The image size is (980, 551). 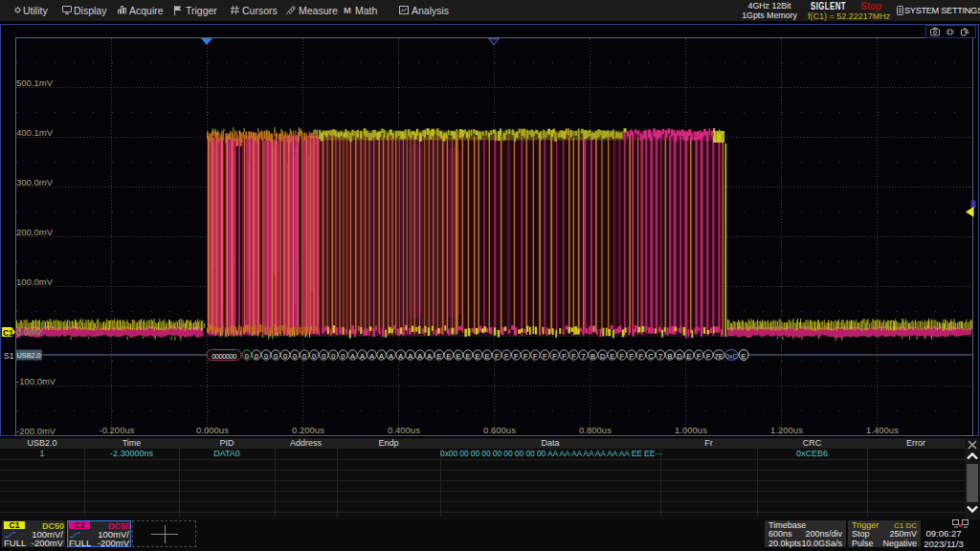 What do you see at coordinates (36, 430) in the screenshot?
I see `svg-text: -200.0mV` at bounding box center [36, 430].